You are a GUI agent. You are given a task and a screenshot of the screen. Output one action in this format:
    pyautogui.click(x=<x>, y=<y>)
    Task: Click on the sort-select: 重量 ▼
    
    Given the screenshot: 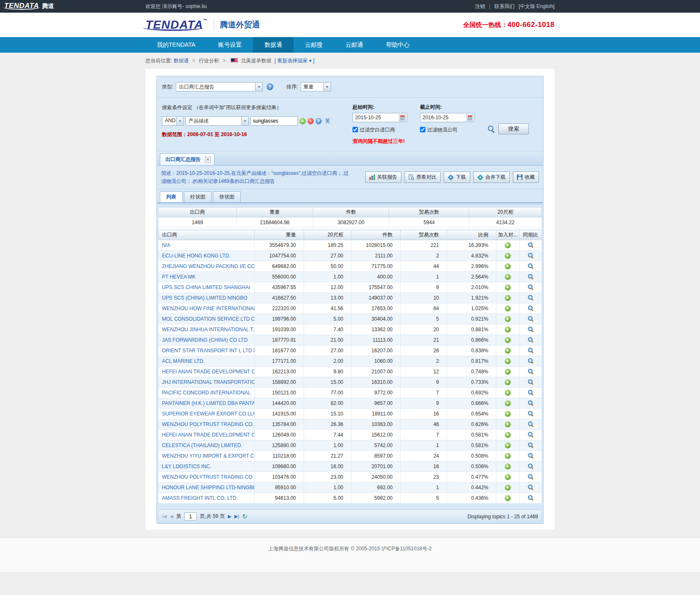 What is the action you would take?
    pyautogui.click(x=316, y=87)
    